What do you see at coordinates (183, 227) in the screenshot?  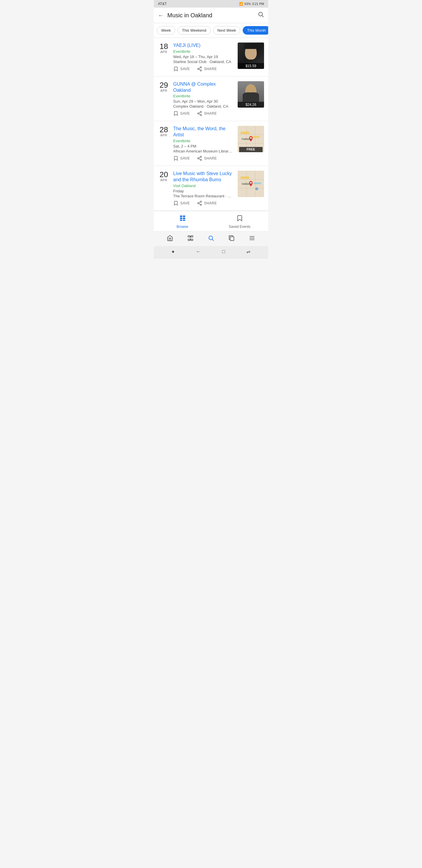 I see `browse-label: Browse` at bounding box center [183, 227].